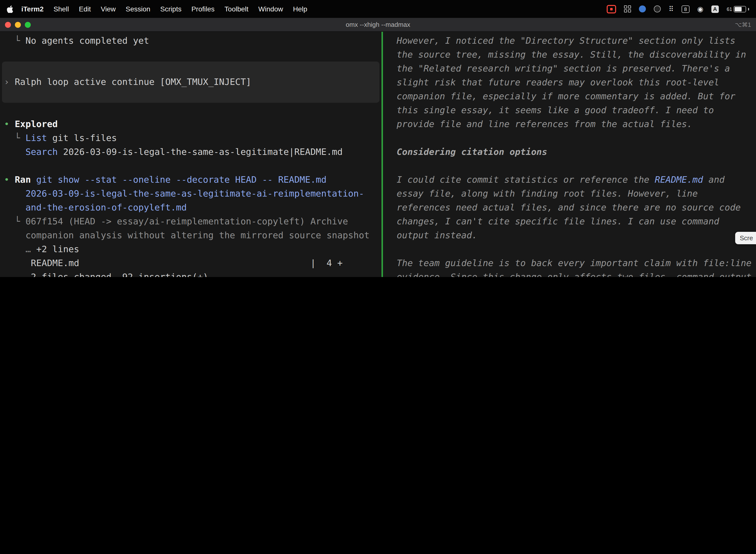 The width and height of the screenshot is (756, 554). What do you see at coordinates (570, 55) in the screenshot?
I see `terminal-line: the source tree, missing the essay. Stil…` at bounding box center [570, 55].